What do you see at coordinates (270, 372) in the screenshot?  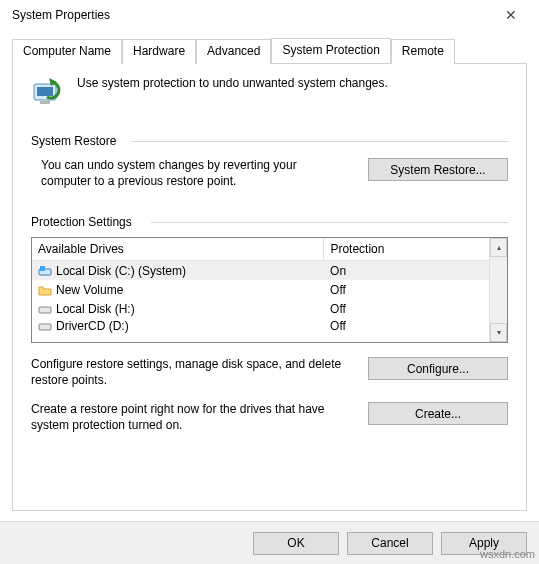 I see `configure-row: Configure restore settings, manage disk …` at bounding box center [270, 372].